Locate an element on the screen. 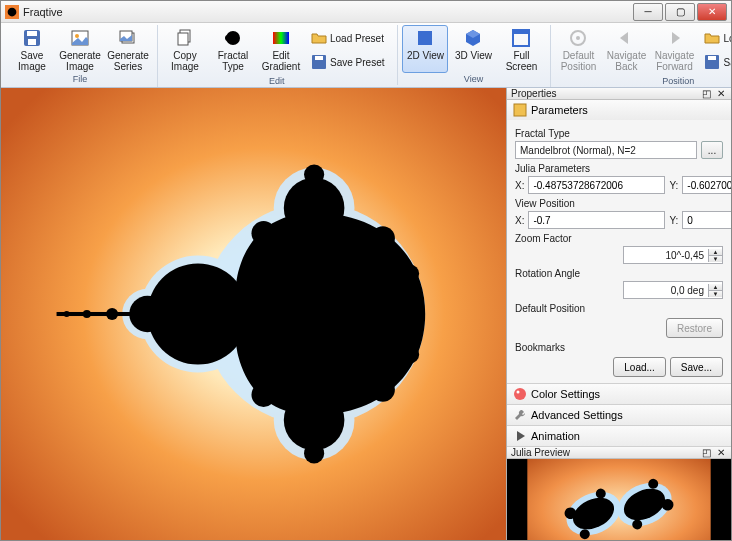 The image size is (732, 541). default-position-label: DefaultPosition is located at coordinates (579, 61).